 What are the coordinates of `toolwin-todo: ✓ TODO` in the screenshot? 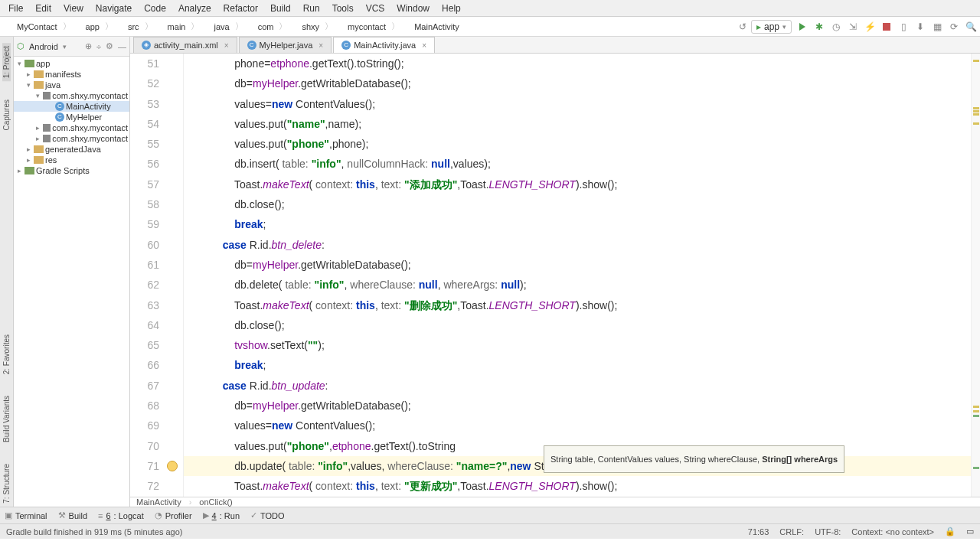 It's located at (268, 516).